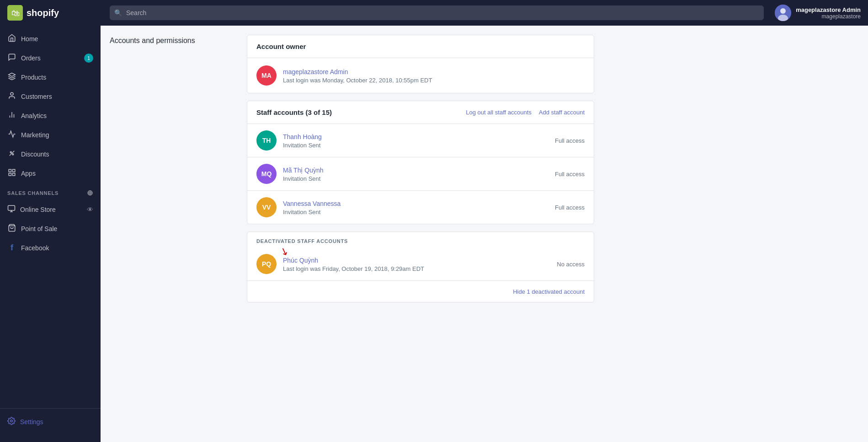 This screenshot has height=442, width=868. Describe the element at coordinates (421, 47) in the screenshot. I see `account-owner-title: Account owner` at that location.